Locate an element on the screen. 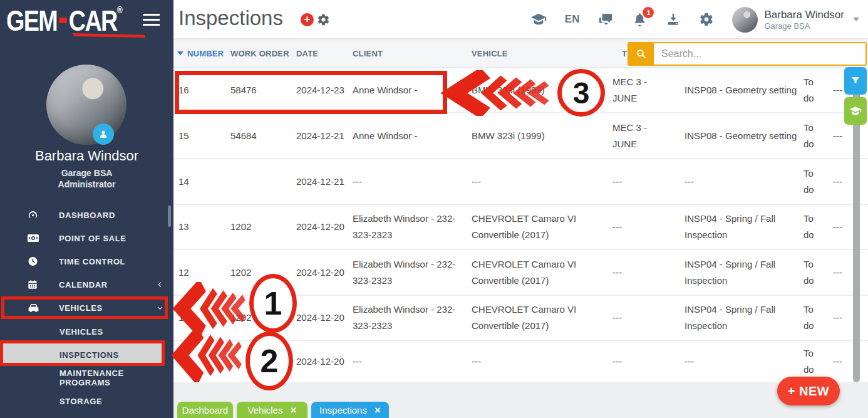 The image size is (868, 418). sidebar-item-calendar: CALENDAR is located at coordinates (86, 285).